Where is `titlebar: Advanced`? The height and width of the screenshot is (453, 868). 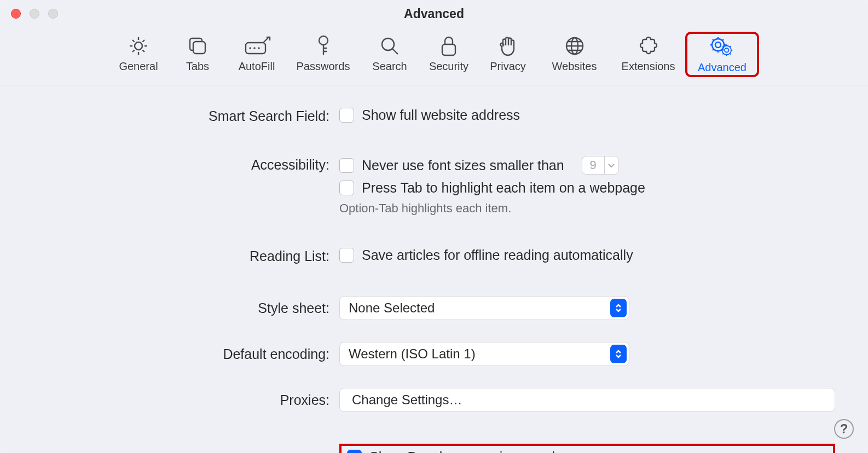 titlebar: Advanced is located at coordinates (434, 12).